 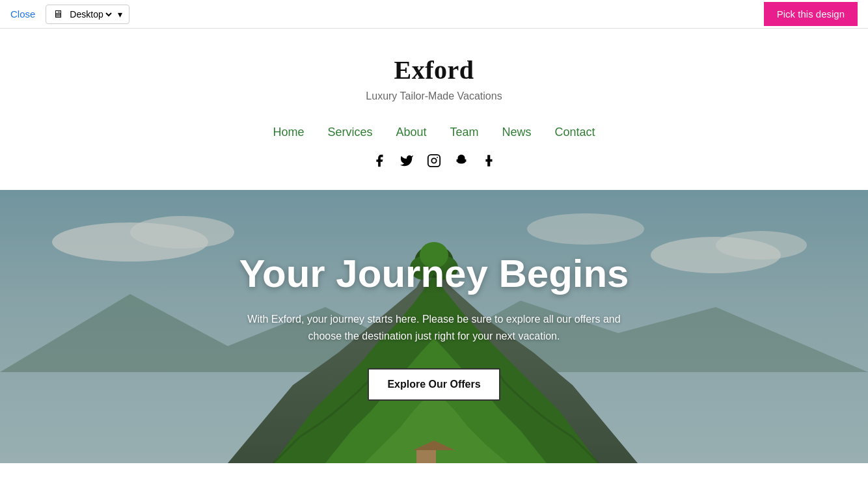 What do you see at coordinates (434, 96) in the screenshot?
I see `site-tagline: Luxury Tailor-Made Vacations` at bounding box center [434, 96].